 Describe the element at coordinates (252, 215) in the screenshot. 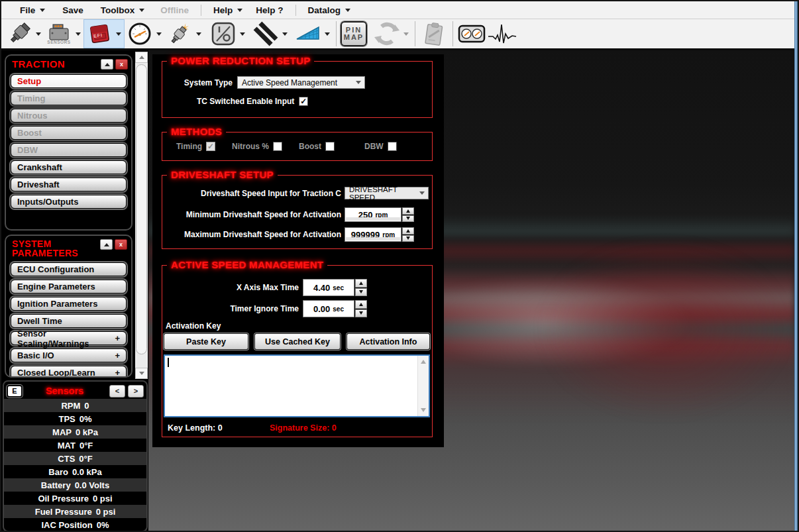

I see `min-driveshaft-label: Minimum Driveshaft Speed for Activation` at that location.